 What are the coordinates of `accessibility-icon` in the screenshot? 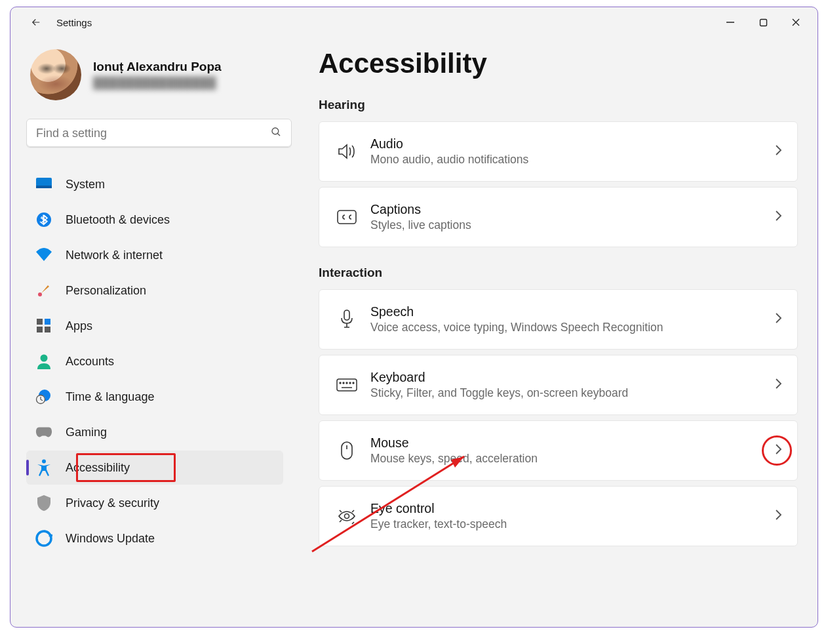 It's located at (44, 468).